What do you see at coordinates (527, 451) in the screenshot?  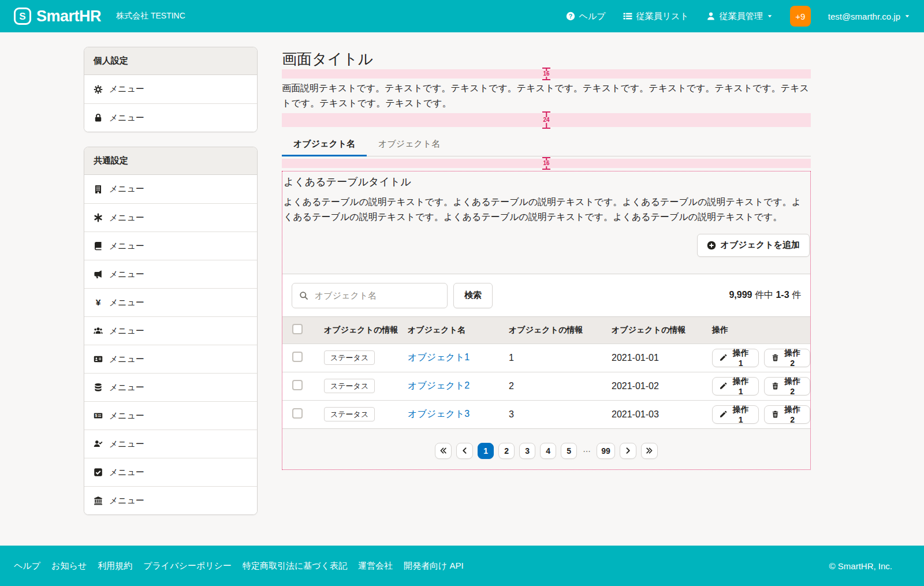 I see `pagination-page-3: 3` at bounding box center [527, 451].